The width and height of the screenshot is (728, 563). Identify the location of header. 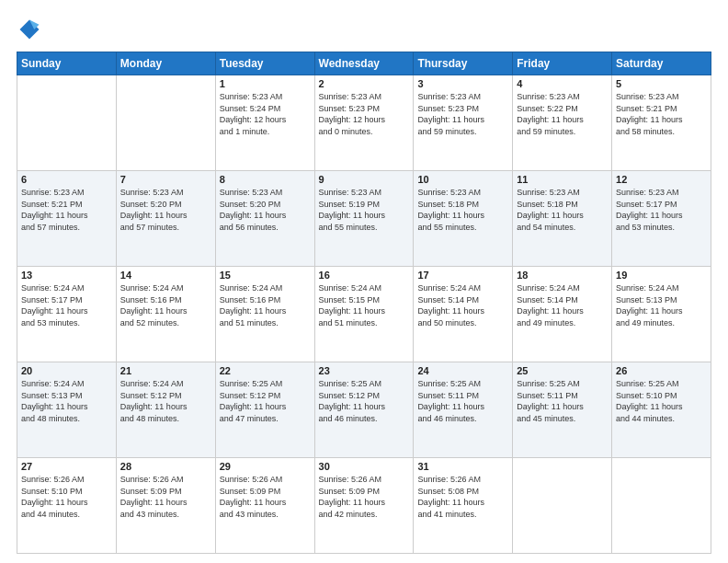
(364, 29).